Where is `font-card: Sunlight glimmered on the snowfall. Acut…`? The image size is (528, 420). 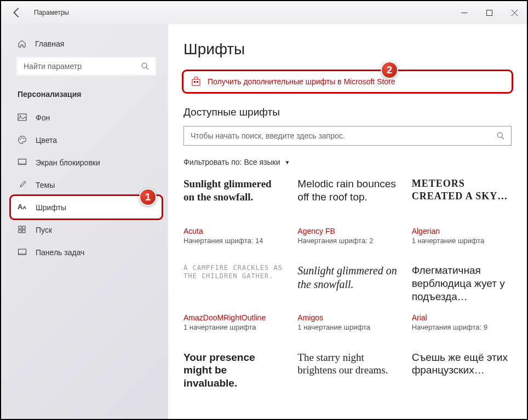
font-card: Sunlight glimmered on the snowfall. Acut… is located at coordinates (233, 211).